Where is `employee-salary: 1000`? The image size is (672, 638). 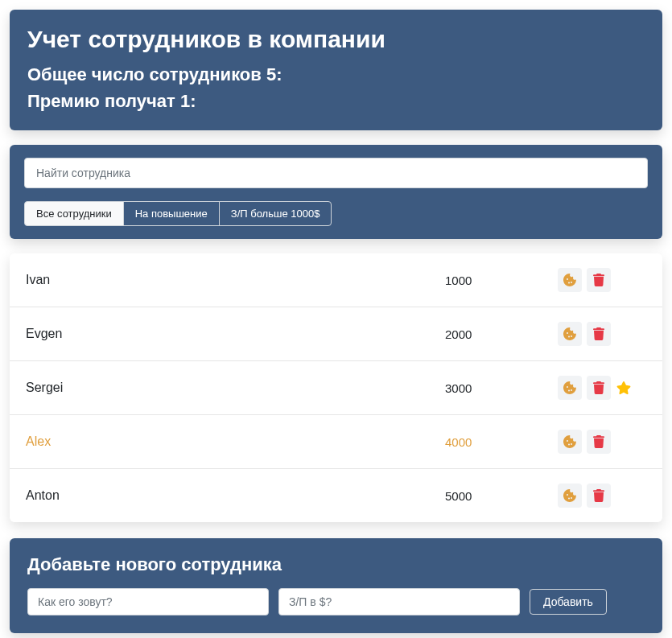
employee-salary: 1000 is located at coordinates (501, 280).